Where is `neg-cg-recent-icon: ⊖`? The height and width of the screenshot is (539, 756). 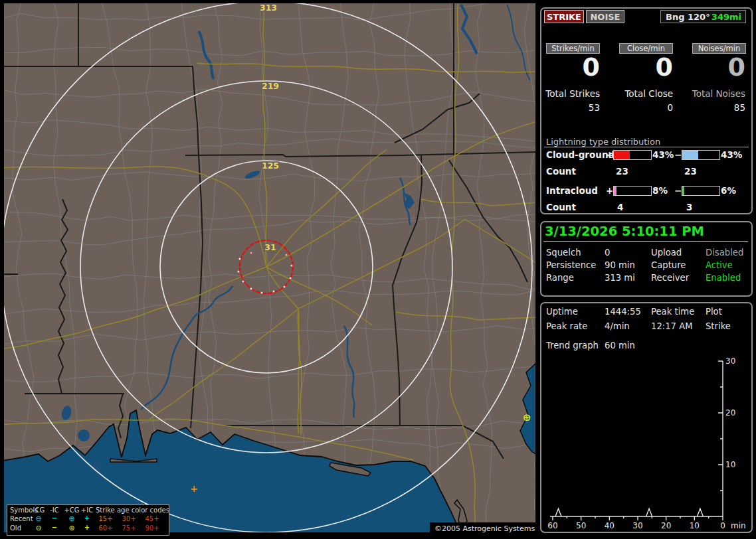 neg-cg-recent-icon: ⊖ is located at coordinates (39, 519).